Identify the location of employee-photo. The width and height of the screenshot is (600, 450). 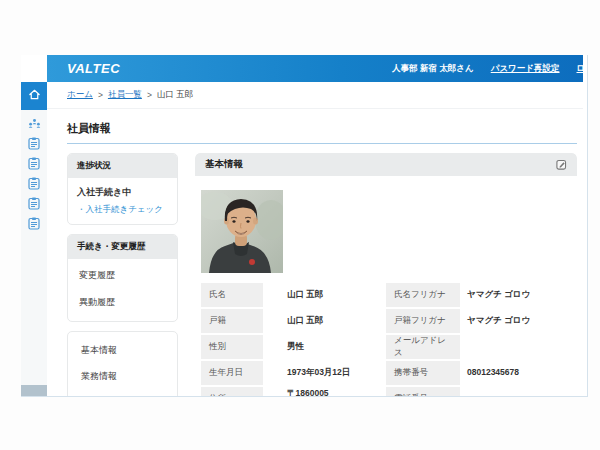
(242, 232).